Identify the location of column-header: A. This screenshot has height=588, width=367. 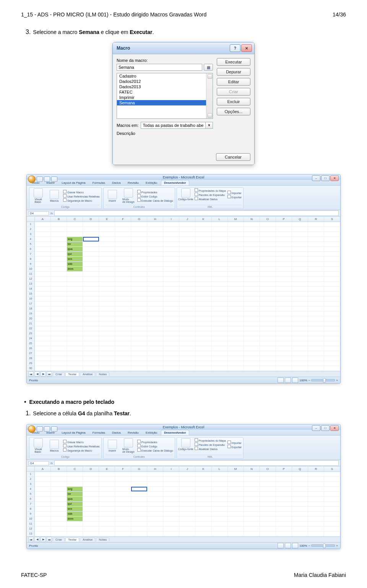
(43, 469).